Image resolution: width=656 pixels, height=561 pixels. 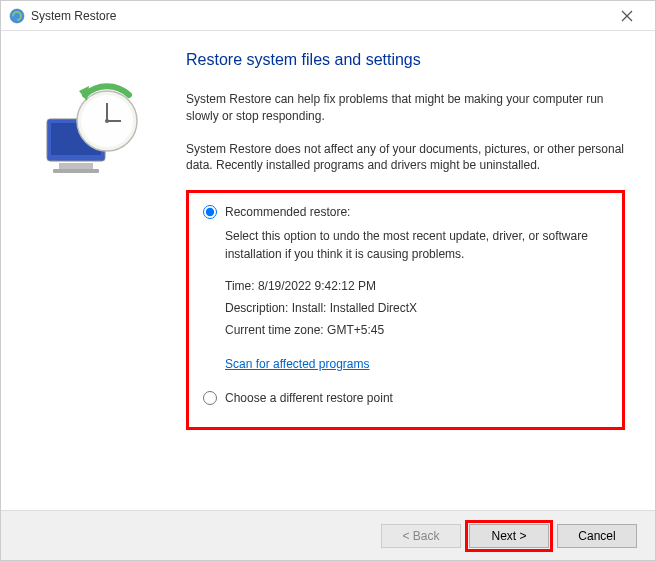 I want to click on titlebar: System Restore, so click(x=328, y=16).